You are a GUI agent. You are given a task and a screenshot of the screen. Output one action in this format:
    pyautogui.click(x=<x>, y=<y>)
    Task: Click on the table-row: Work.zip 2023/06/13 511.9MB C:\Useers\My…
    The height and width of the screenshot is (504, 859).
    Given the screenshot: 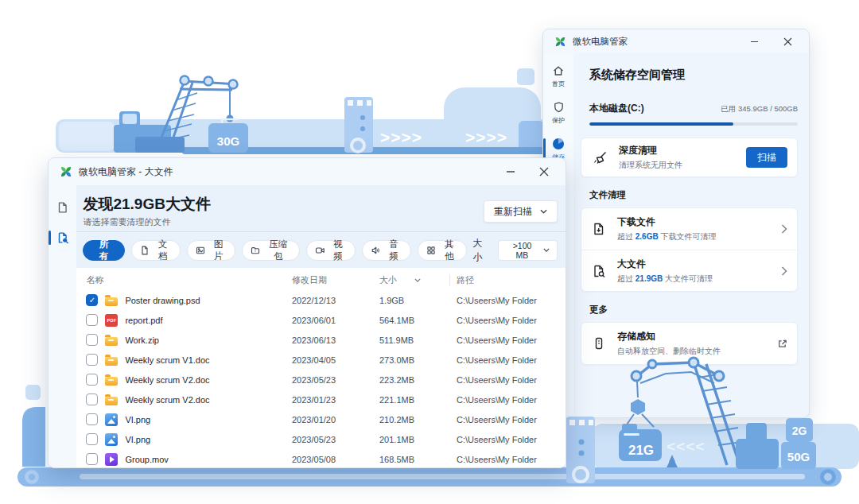 What is the action you would take?
    pyautogui.click(x=321, y=340)
    